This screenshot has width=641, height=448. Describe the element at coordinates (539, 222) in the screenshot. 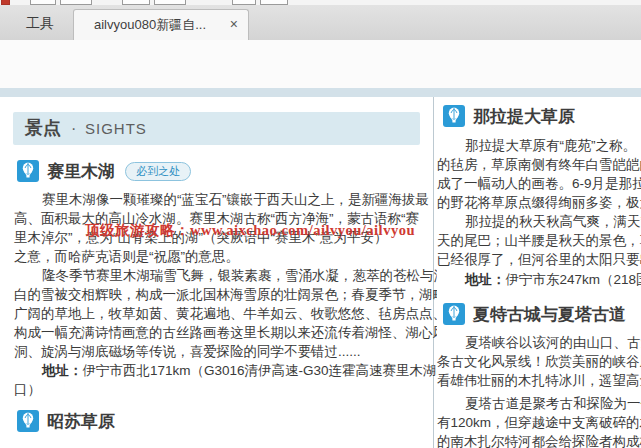

I see `text-line: 那拉提的秋天秋高气爽，满天繁` at that location.